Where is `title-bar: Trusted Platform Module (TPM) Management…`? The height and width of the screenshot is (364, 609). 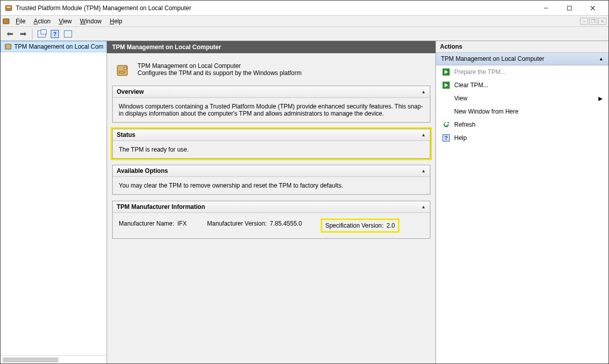
title-bar: Trusted Platform Module (TPM) Management… is located at coordinates (304, 8).